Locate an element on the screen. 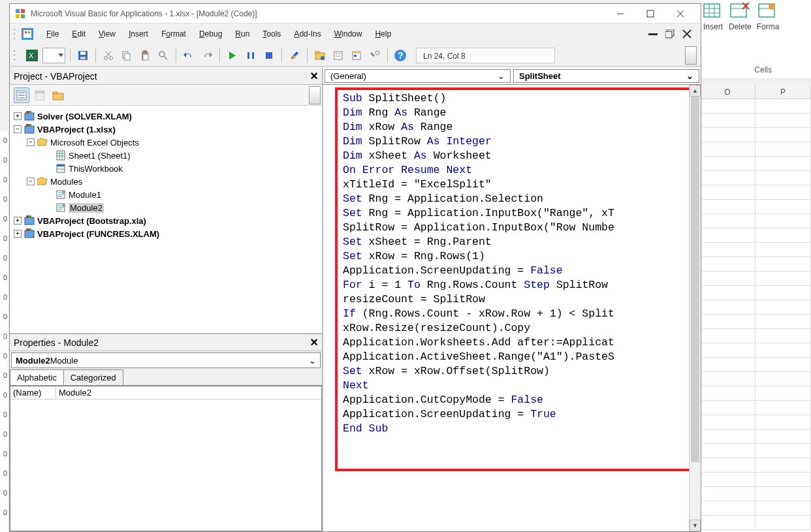 The width and height of the screenshot is (811, 532). scroll-down-icon: ▼ is located at coordinates (695, 525).